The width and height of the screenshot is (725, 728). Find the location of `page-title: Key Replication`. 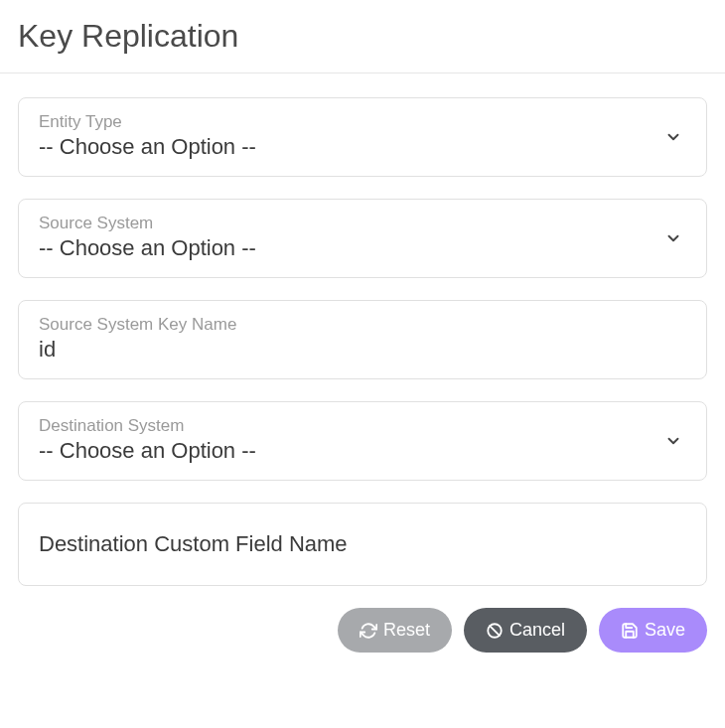

page-title: Key Replication is located at coordinates (362, 36).